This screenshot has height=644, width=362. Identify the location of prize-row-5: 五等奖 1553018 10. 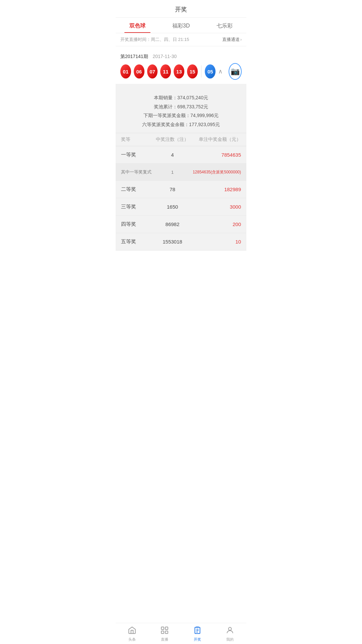
(181, 242).